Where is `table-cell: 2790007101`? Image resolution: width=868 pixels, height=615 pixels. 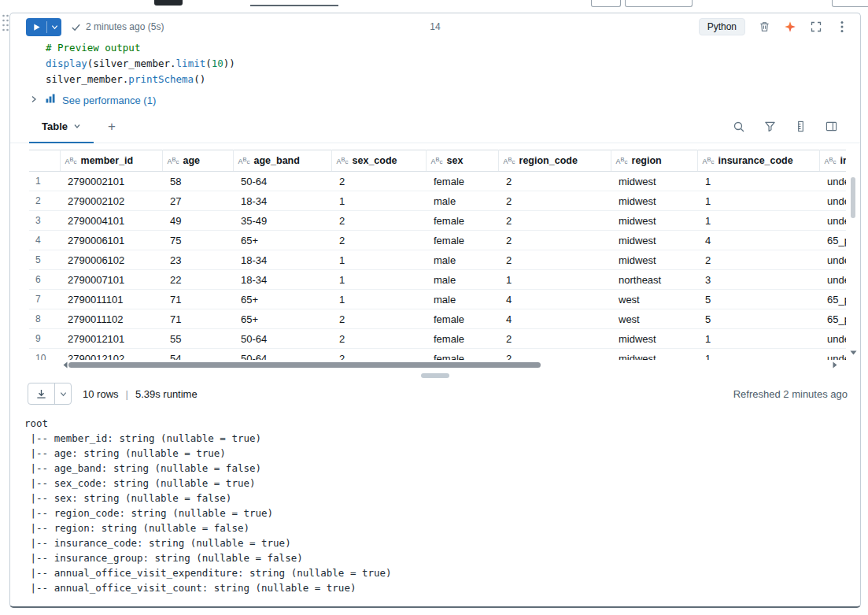 table-cell: 2790007101 is located at coordinates (111, 280).